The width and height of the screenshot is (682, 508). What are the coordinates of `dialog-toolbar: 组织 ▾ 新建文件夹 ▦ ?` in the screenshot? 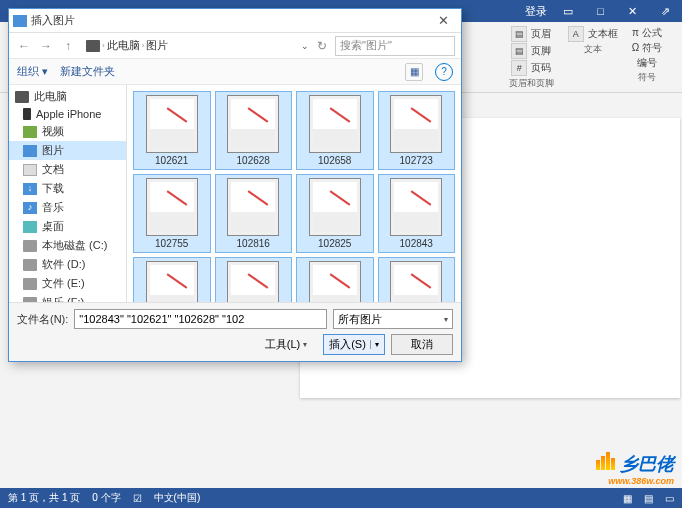 It's located at (235, 72).